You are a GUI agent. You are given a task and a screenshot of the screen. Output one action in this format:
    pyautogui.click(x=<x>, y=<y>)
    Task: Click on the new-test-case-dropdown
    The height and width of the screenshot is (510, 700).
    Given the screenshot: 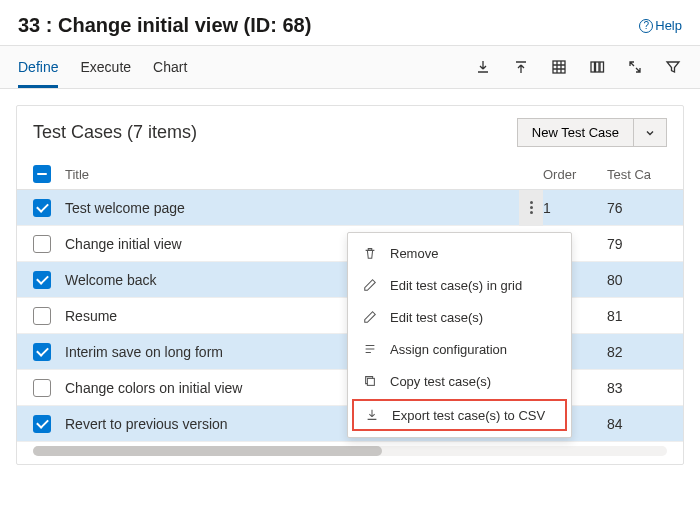 What is the action you would take?
    pyautogui.click(x=650, y=132)
    